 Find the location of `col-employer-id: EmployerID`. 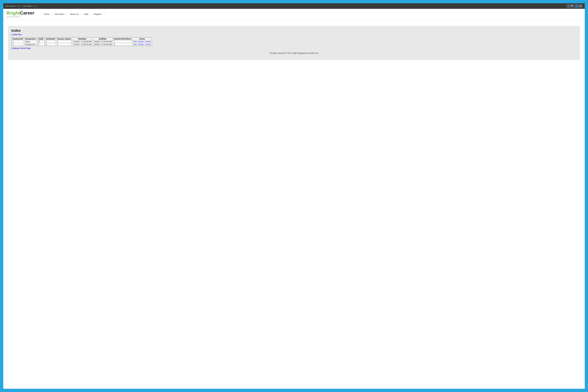

col-employer-id: EmployerID is located at coordinates (18, 39).